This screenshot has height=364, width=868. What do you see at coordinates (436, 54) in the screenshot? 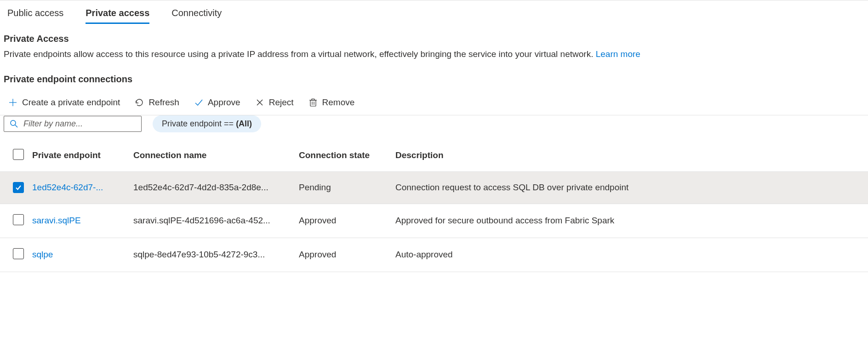
I see `section-description: Private endpoints allow access to this r…` at bounding box center [436, 54].